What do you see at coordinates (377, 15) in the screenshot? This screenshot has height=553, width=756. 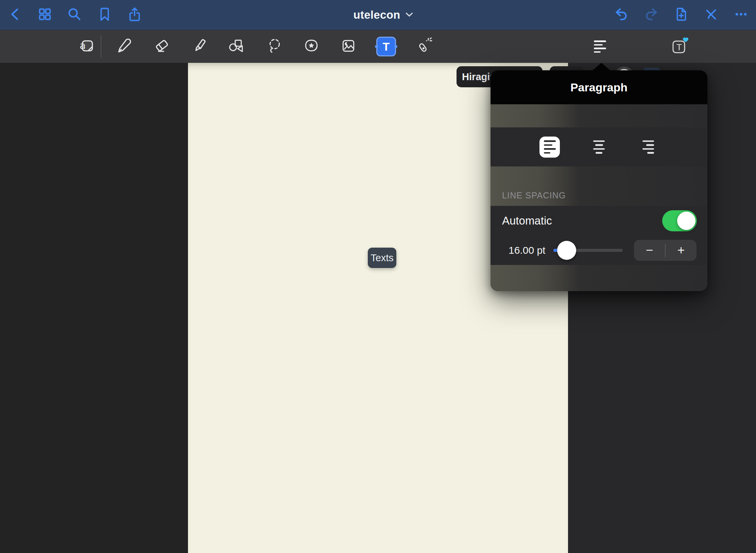 I see `document-title: utelecon` at bounding box center [377, 15].